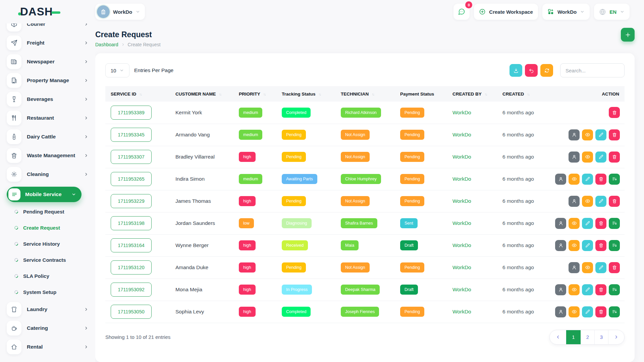 This screenshot has width=644, height=362. I want to click on service-id-pill: 1711953164, so click(131, 245).